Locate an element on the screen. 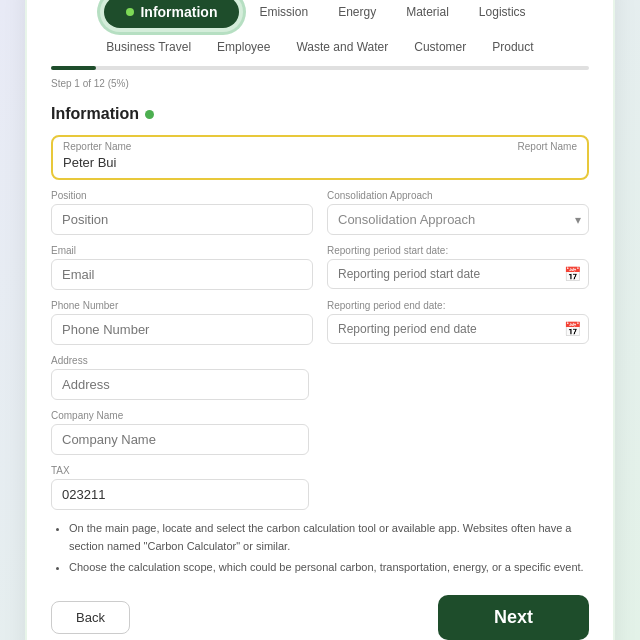 The height and width of the screenshot is (640, 640). reporter-name-label: Reporter Name is located at coordinates (97, 146).